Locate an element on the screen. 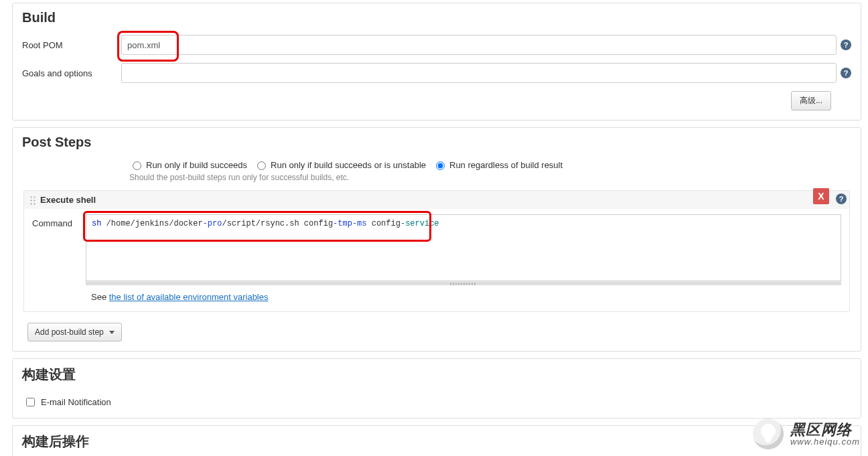 The height and width of the screenshot is (456, 868). goals-input is located at coordinates (479, 73).